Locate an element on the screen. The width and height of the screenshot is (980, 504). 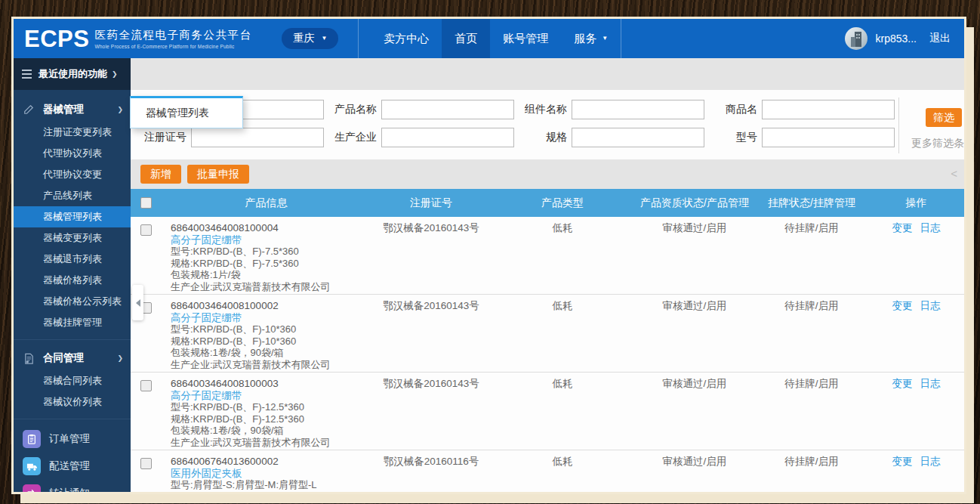
select-all-checkbox is located at coordinates (146, 203).